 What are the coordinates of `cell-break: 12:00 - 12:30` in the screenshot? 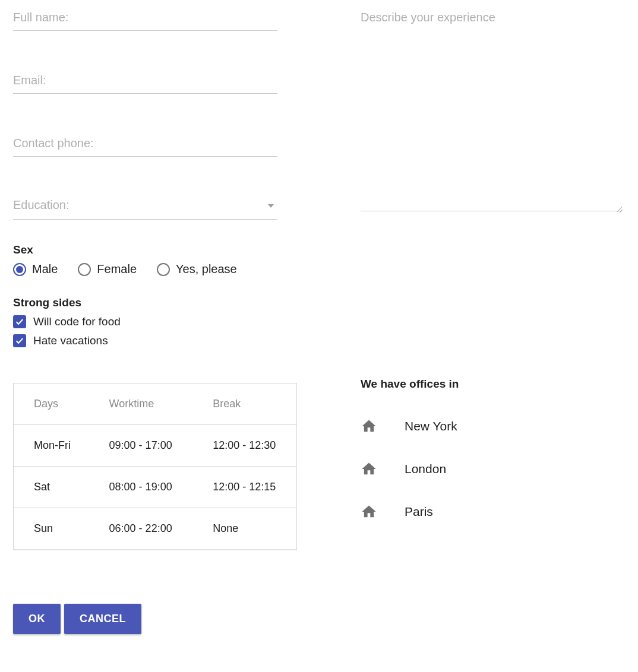 It's located at (245, 446).